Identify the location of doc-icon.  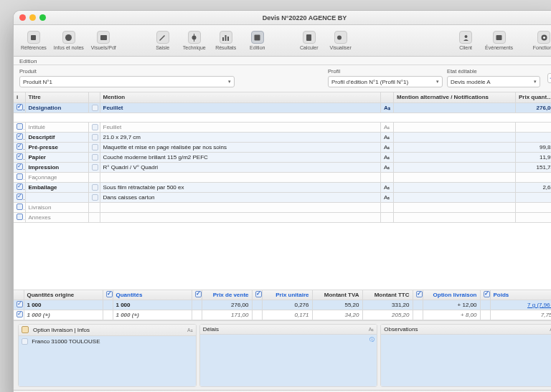
(24, 341).